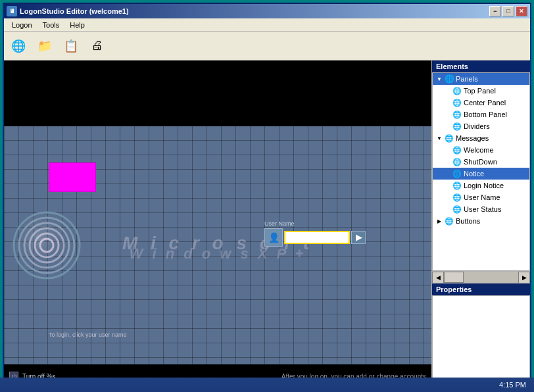  What do you see at coordinates (480, 91) in the screenshot?
I see `tree-label-top-panel: Top Panel` at bounding box center [480, 91].